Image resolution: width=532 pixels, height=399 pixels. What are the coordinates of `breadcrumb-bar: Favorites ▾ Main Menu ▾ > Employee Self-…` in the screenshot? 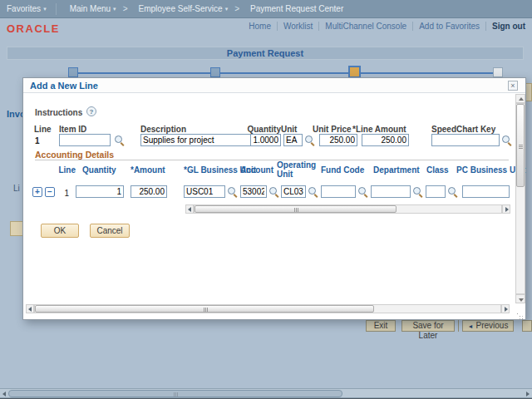 It's located at (266, 9).